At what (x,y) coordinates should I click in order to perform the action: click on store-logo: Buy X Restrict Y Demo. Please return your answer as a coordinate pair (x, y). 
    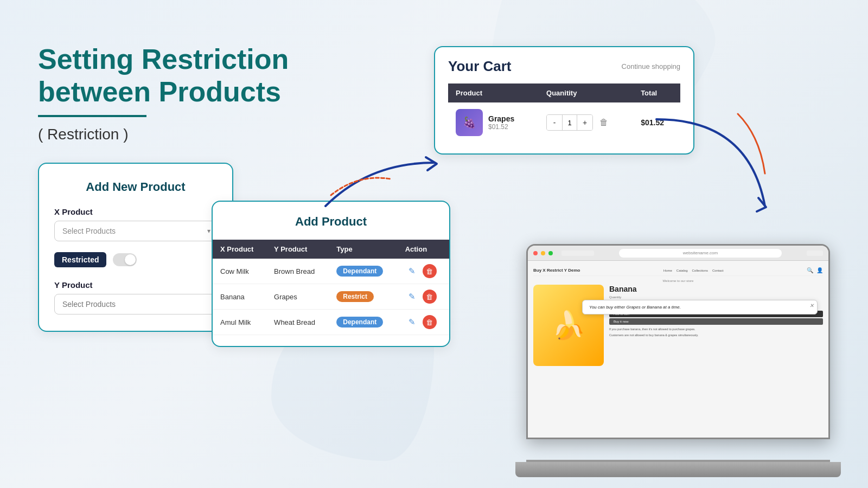
    Looking at the image, I should click on (557, 270).